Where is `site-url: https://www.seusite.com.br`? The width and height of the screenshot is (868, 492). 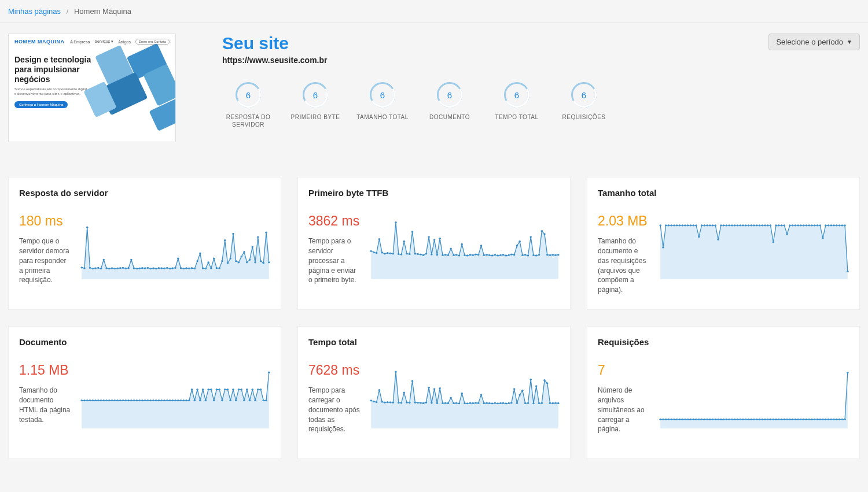 site-url: https://www.seusite.com.br is located at coordinates (275, 60).